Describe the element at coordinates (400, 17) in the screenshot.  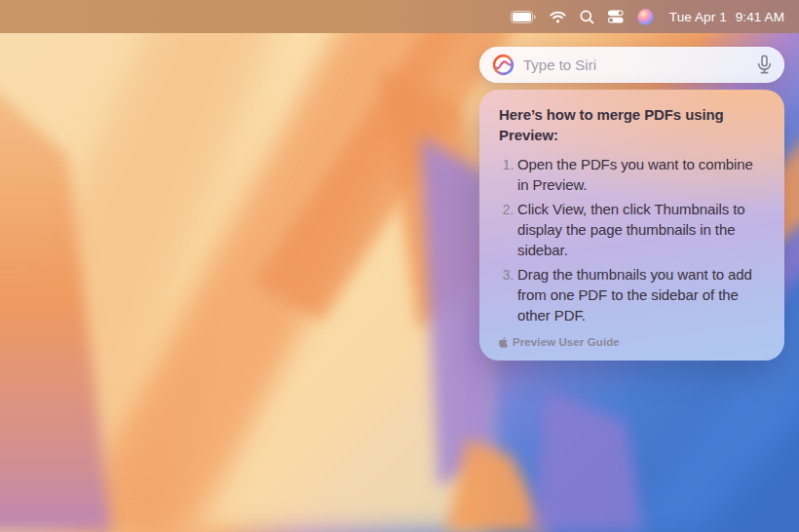
I see `menu-bar: Tue Apr 1 9:41 AM` at that location.